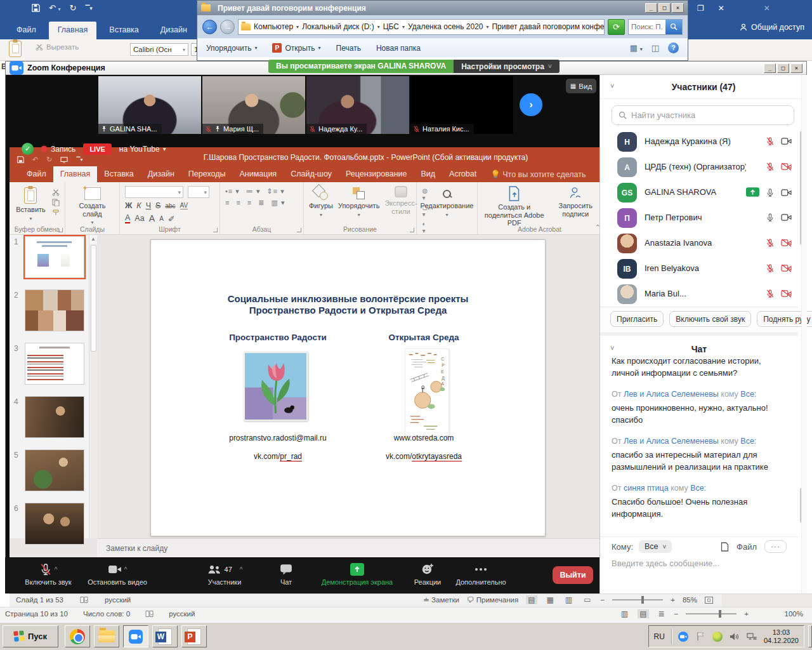 The width and height of the screenshot is (812, 650). I want to click on font-size-combo: ▾, so click(199, 192).